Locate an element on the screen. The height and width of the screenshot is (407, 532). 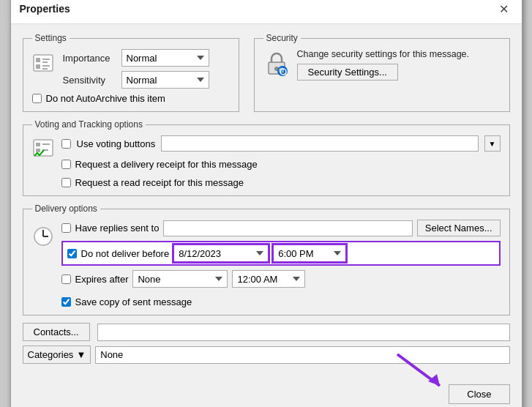
voting-icon is located at coordinates (43, 149).